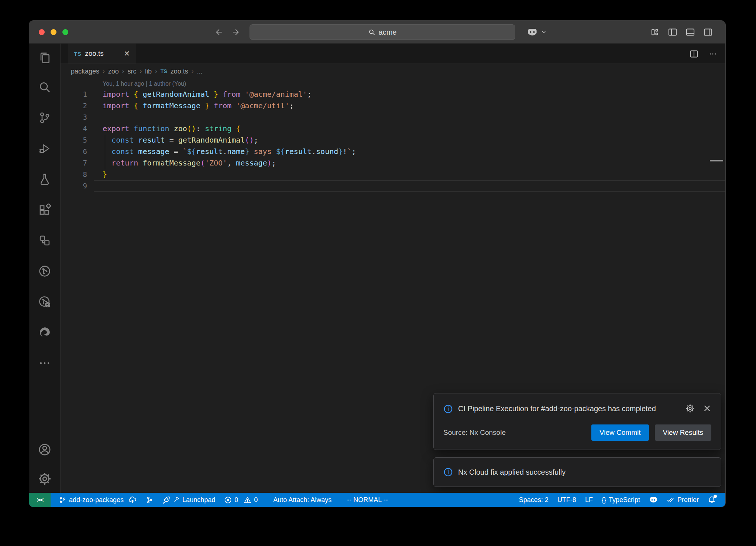  I want to click on line-number: 4, so click(74, 129).